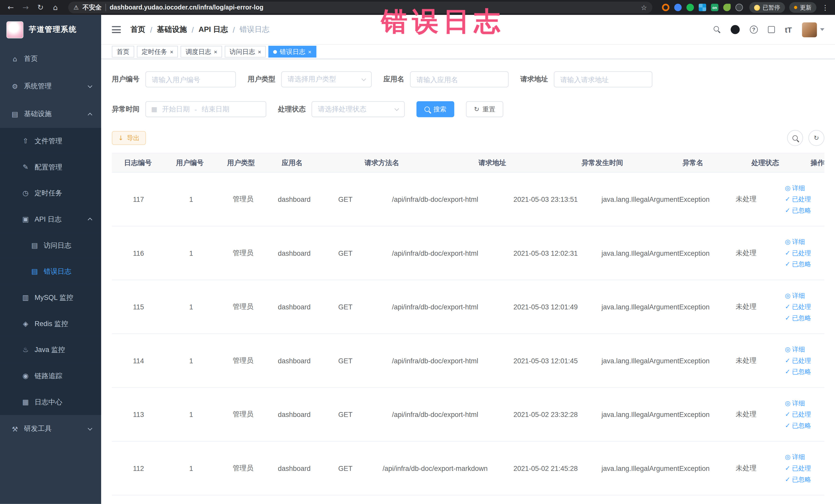 The width and height of the screenshot is (835, 504). I want to click on font-size-icon: tT, so click(788, 30).